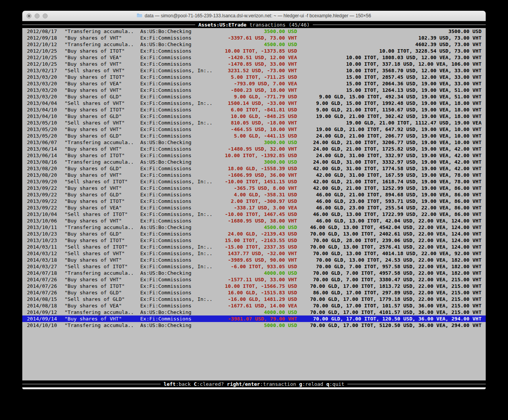 The height and width of the screenshot is (420, 508). I want to click on transaction-row: 2013/08/20 "Buy shares of GLD" Ex:Fi:Com…, so click(254, 168).